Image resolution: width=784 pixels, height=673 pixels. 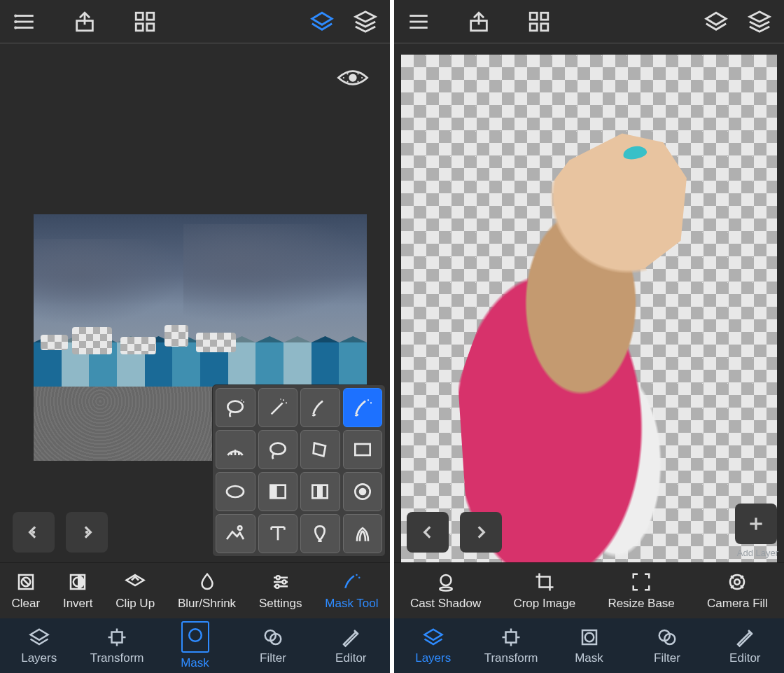 I want to click on tool-radial-grad, so click(x=363, y=492).